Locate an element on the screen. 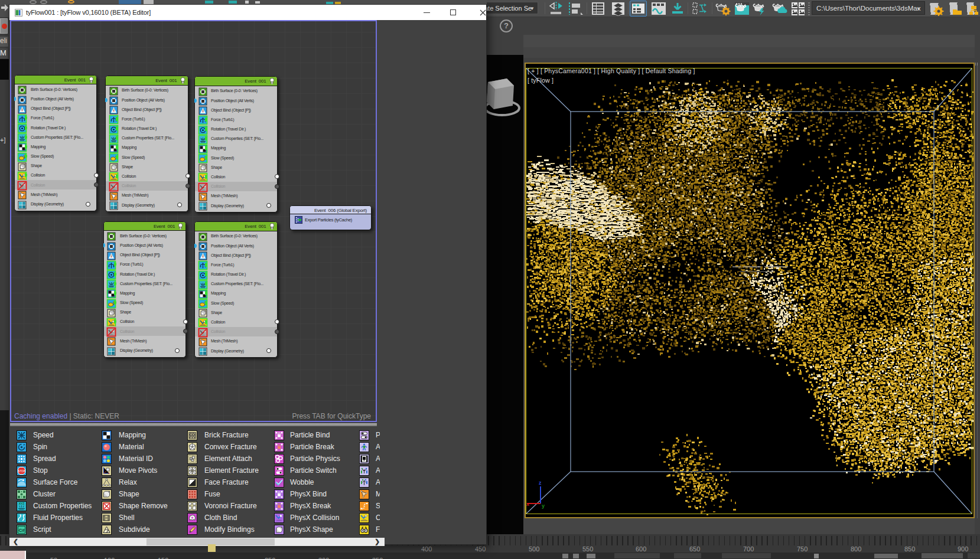 The image size is (980, 559). svg-text: XYZ is located at coordinates (22, 504).